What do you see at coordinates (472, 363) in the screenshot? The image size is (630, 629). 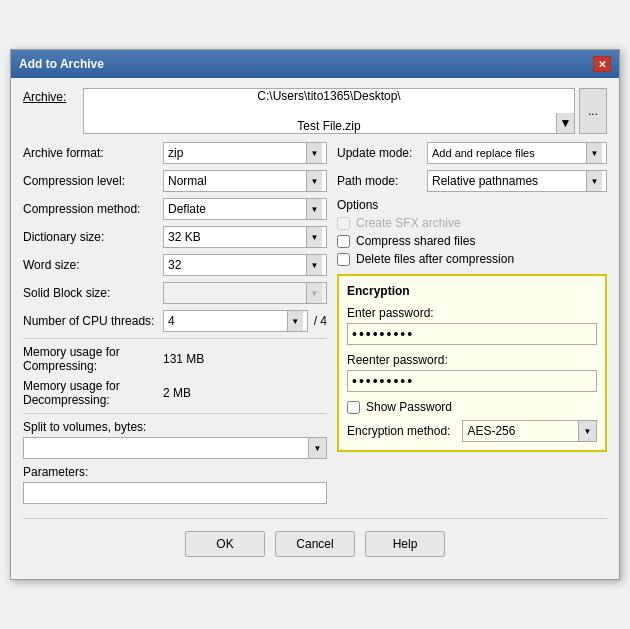 I see `encryption-box: Encryption Enter password: Reenter passw…` at bounding box center [472, 363].